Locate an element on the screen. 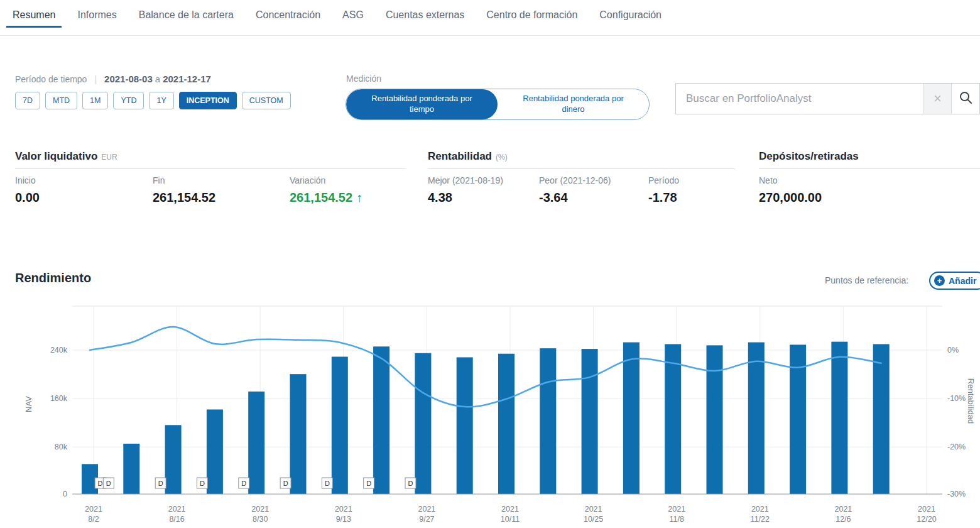 Image resolution: width=980 pixels, height=528 pixels. tab-configuración: Configuración is located at coordinates (631, 14).